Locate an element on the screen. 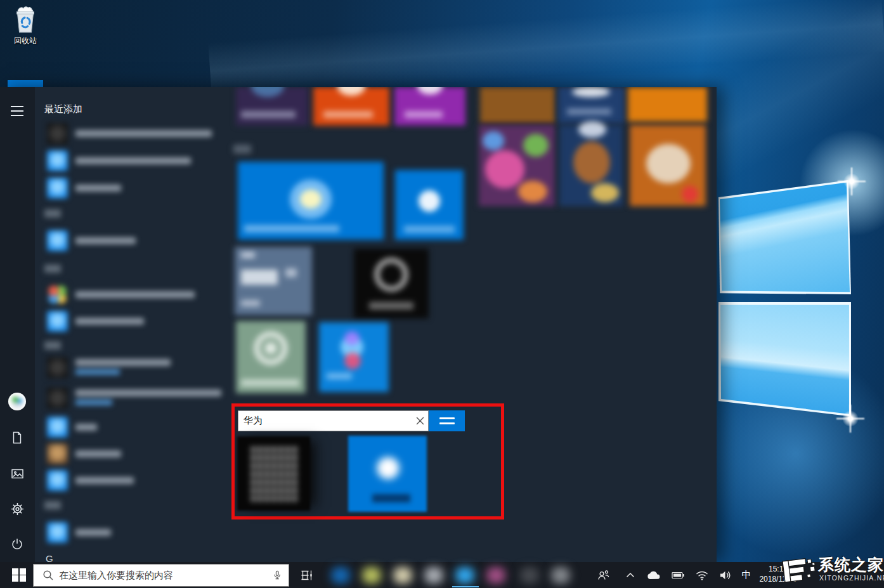 This screenshot has width=884, height=588. menu-expand-button is located at coordinates (17, 111).